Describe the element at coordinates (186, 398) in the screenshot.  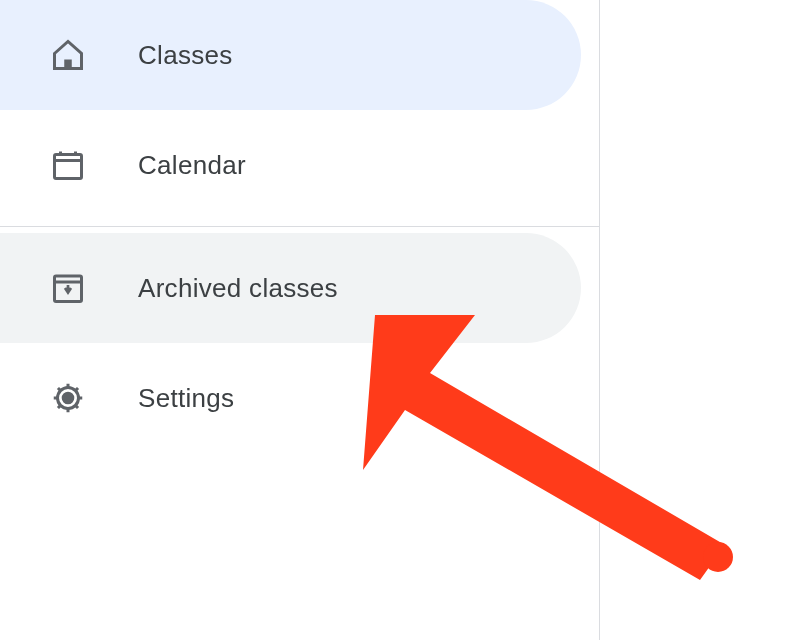
I see `sidebar-item-label: Settings` at that location.